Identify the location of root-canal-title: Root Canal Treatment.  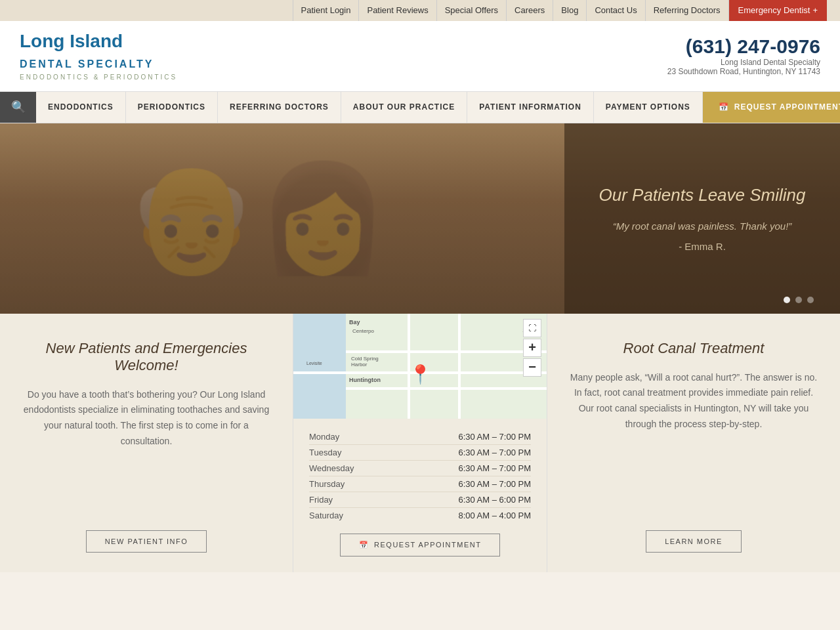
(694, 348).